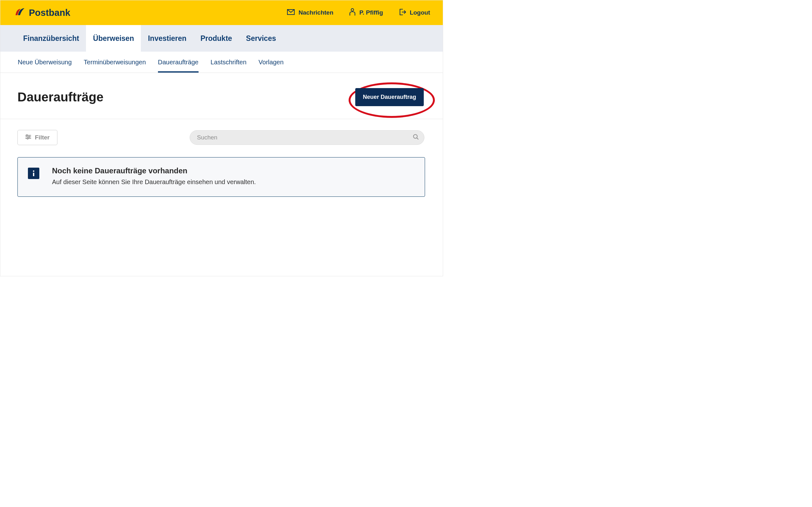 The height and width of the screenshot is (507, 812). What do you see at coordinates (261, 38) in the screenshot?
I see `nav-services: Services` at bounding box center [261, 38].